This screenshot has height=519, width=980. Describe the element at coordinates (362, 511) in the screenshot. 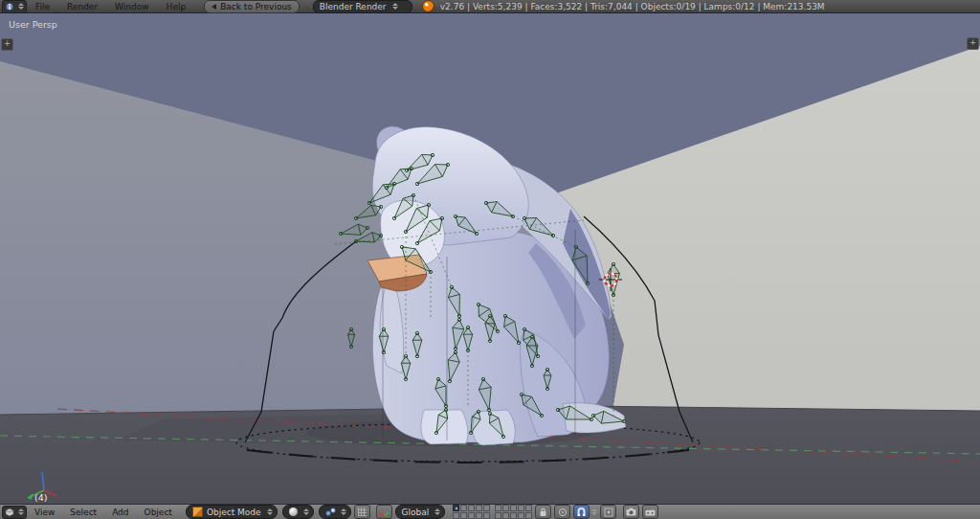

I see `manipulate-center-points-toggle` at that location.